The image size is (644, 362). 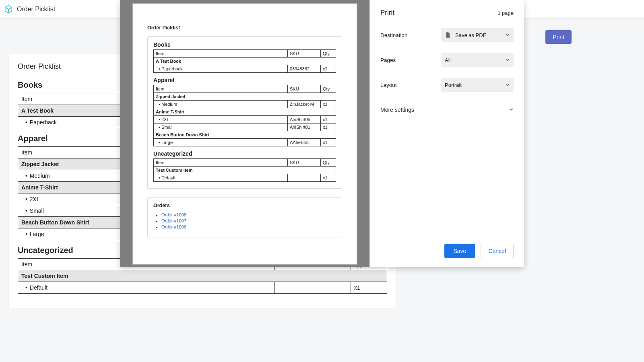 I want to click on destination-row: Destination Save as PDF, so click(x=447, y=35).